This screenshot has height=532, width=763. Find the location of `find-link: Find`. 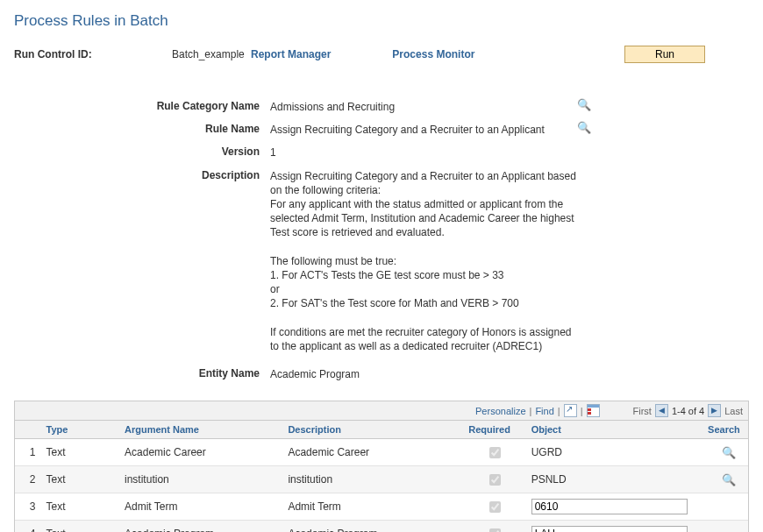

find-link: Find is located at coordinates (544, 411).